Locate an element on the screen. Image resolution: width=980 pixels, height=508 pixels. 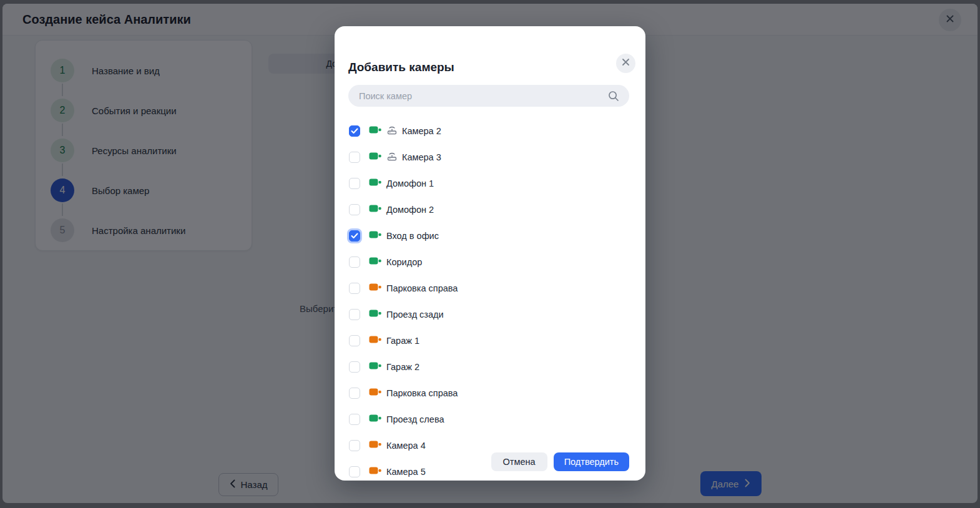
confirm-button: Подтвердить is located at coordinates (592, 462).